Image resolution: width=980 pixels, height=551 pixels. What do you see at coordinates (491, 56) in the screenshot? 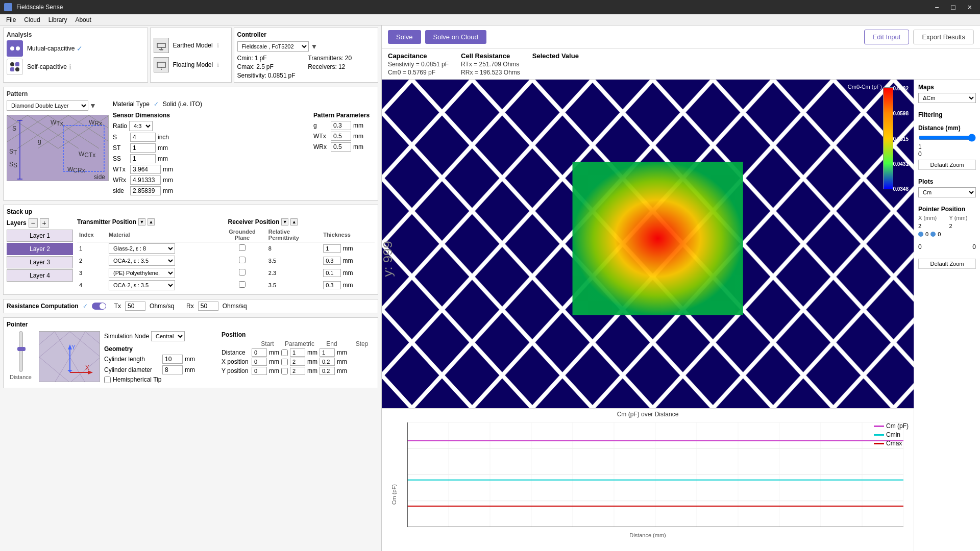
I see `cell-resistance-title: Cell Resistance` at bounding box center [491, 56].